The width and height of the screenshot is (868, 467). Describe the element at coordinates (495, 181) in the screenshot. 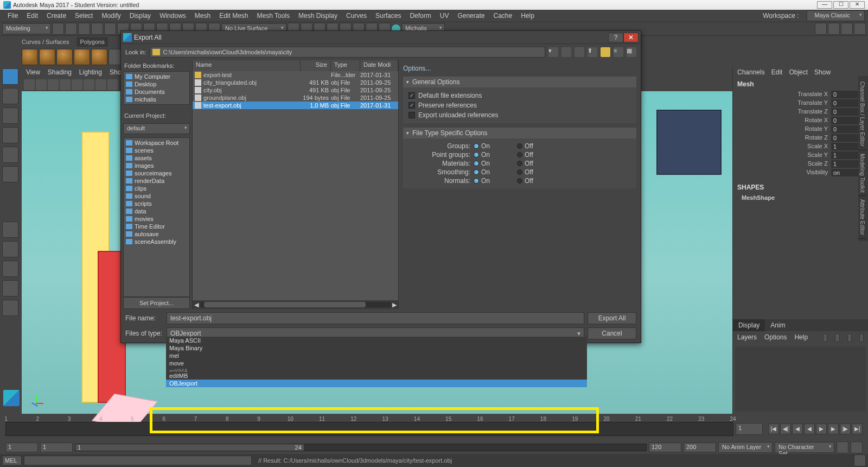

I see `radio-on: On` at that location.